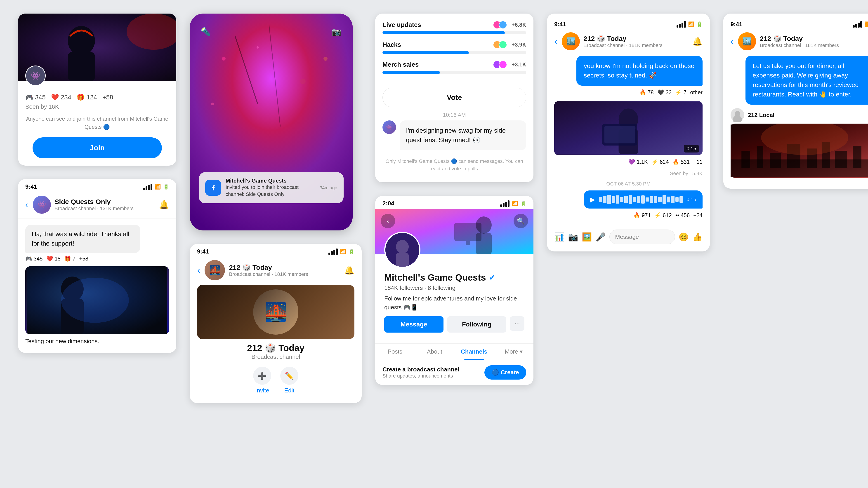  I want to click on status-icons: 📶 🔋, so click(156, 187).